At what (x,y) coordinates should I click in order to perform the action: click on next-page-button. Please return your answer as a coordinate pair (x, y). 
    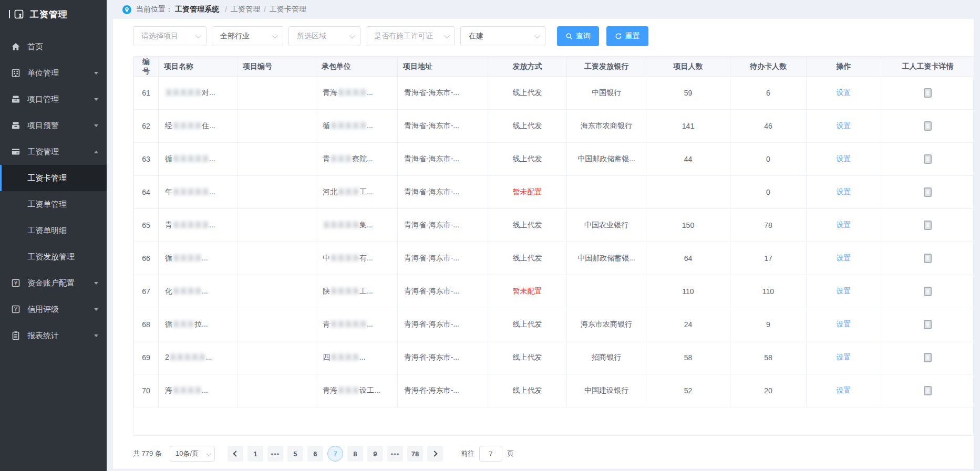
    Looking at the image, I should click on (435, 454).